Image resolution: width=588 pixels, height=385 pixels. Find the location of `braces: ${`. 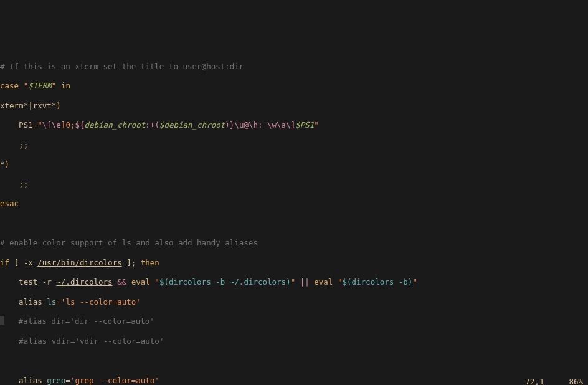

braces: ${ is located at coordinates (80, 125).